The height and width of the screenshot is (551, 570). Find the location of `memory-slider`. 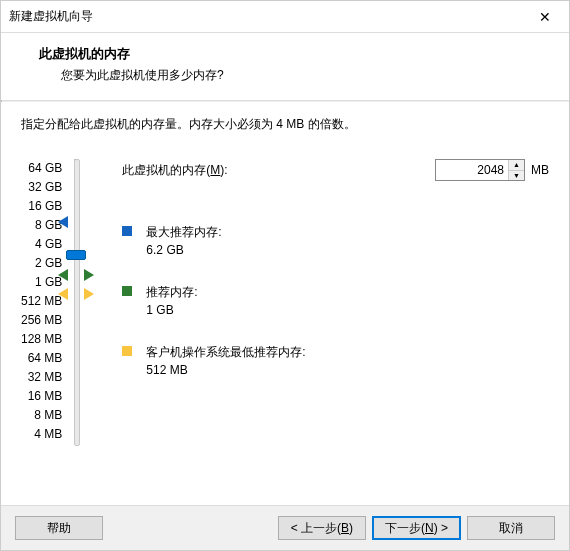

memory-slider is located at coordinates (76, 302).